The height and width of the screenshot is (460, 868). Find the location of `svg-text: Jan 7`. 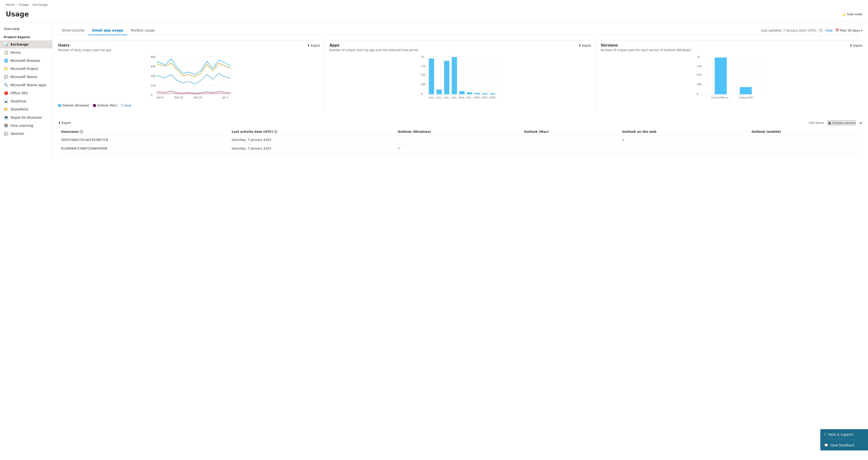

svg-text: Jan 7 is located at coordinates (225, 97).